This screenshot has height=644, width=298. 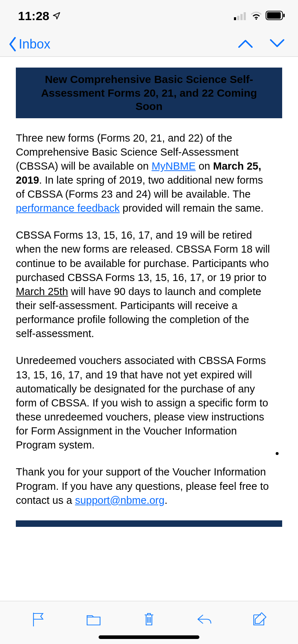 I want to click on home-indicator, so click(x=149, y=637).